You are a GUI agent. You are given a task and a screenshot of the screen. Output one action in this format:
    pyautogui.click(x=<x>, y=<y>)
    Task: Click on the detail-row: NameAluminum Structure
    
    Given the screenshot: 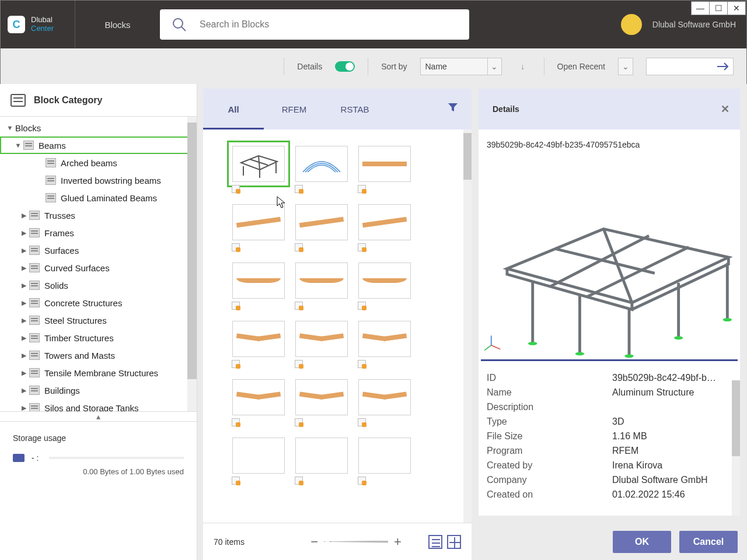 What is the action you would take?
    pyautogui.click(x=609, y=392)
    